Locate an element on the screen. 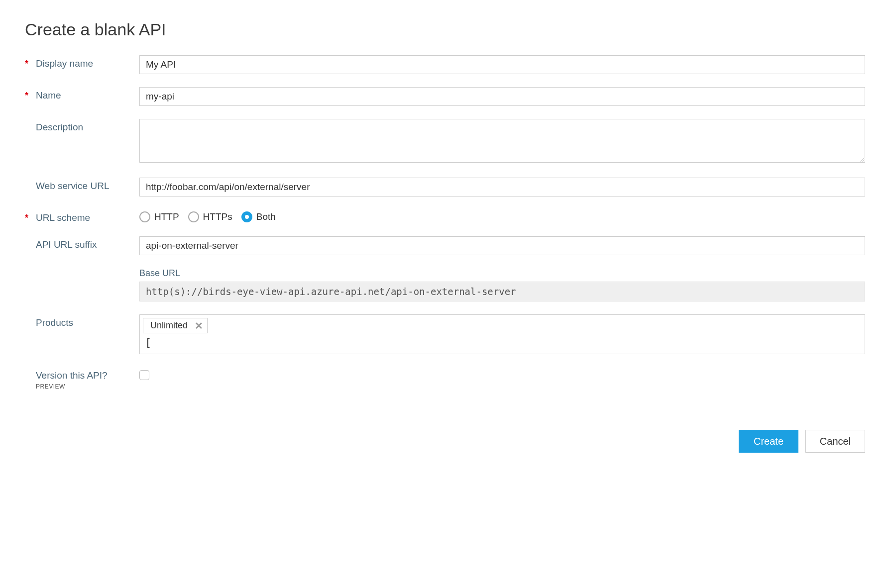 This screenshot has height=588, width=890. page-title: Create a blank API is located at coordinates (445, 30).